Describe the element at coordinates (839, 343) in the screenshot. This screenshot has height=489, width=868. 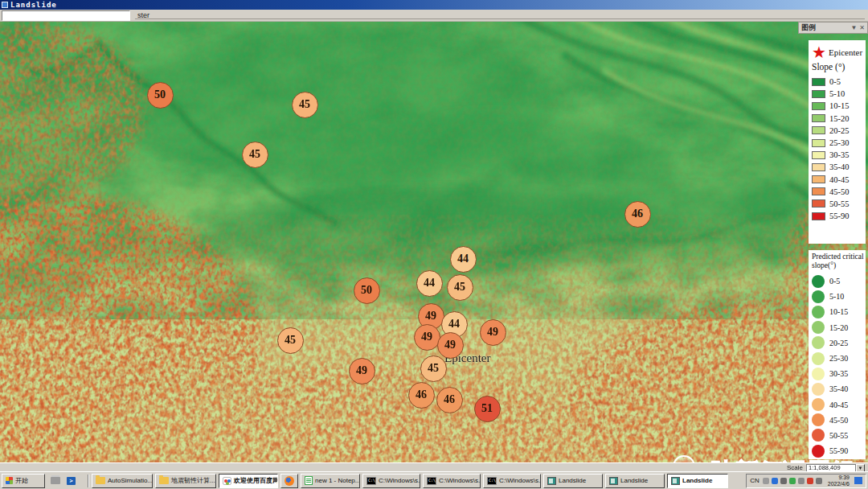
I see `predicted-range-label: 20-25` at that location.